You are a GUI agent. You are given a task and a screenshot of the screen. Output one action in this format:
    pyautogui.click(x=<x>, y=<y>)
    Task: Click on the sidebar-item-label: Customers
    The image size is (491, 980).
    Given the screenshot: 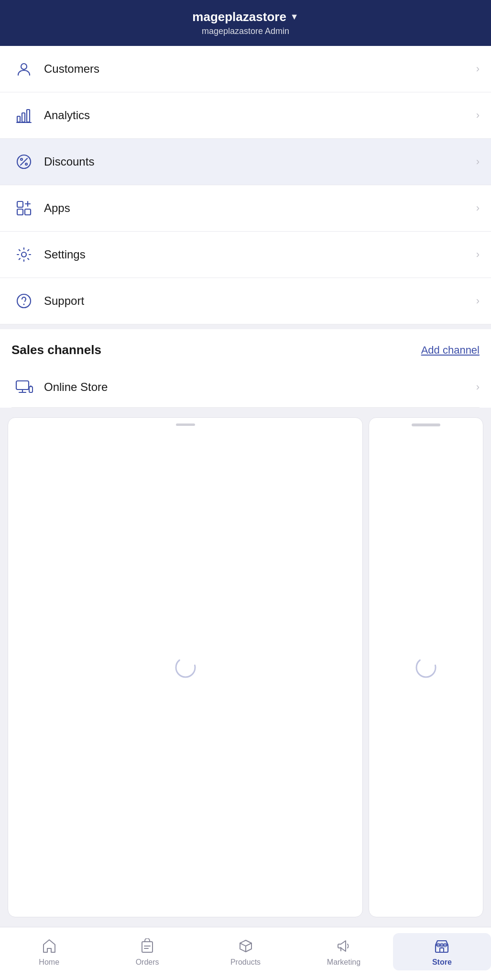 What is the action you would take?
    pyautogui.click(x=258, y=69)
    